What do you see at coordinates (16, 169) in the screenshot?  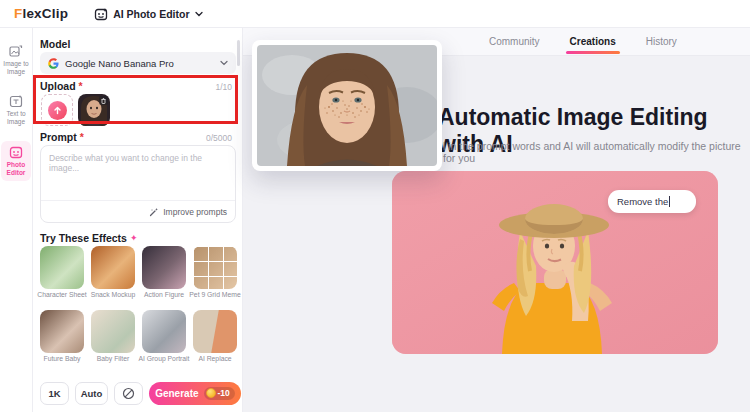 I see `sidebar-item-label: Photo Editor` at bounding box center [16, 169].